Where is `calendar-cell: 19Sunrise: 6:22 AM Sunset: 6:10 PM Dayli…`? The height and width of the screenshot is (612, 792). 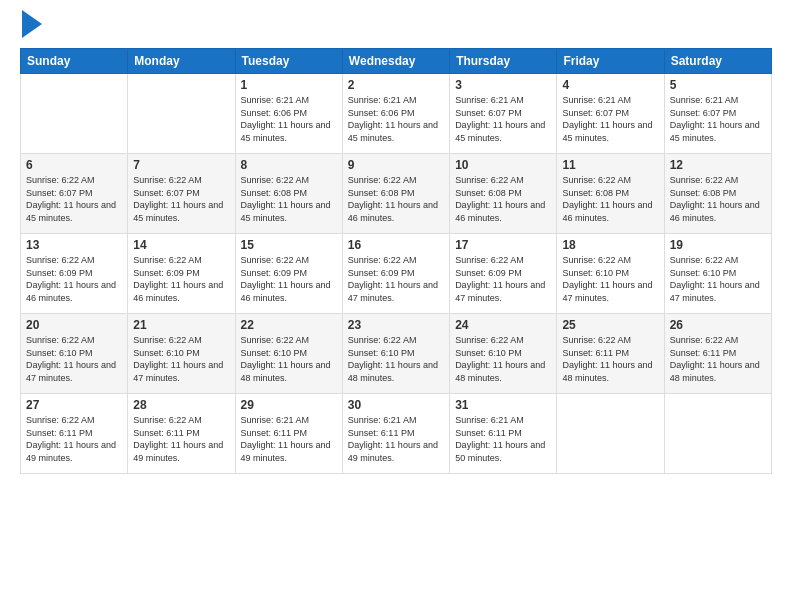 calendar-cell: 19Sunrise: 6:22 AM Sunset: 6:10 PM Dayli… is located at coordinates (718, 274).